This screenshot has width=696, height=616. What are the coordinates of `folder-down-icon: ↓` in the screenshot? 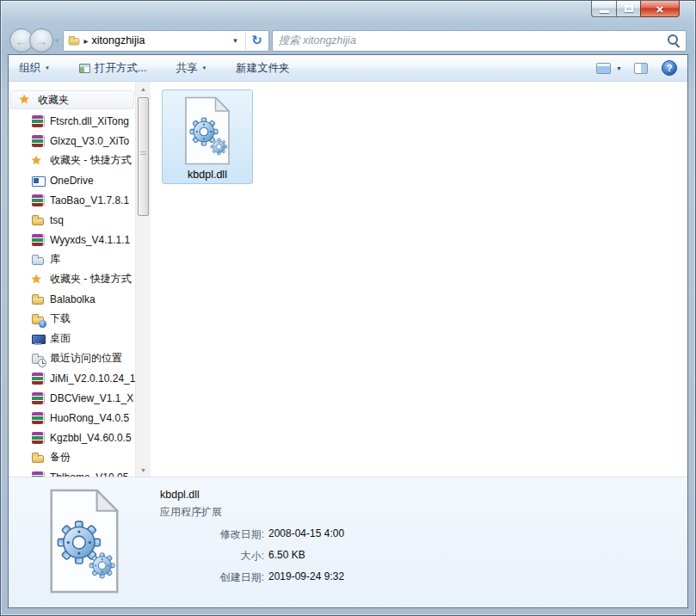 It's located at (38, 319).